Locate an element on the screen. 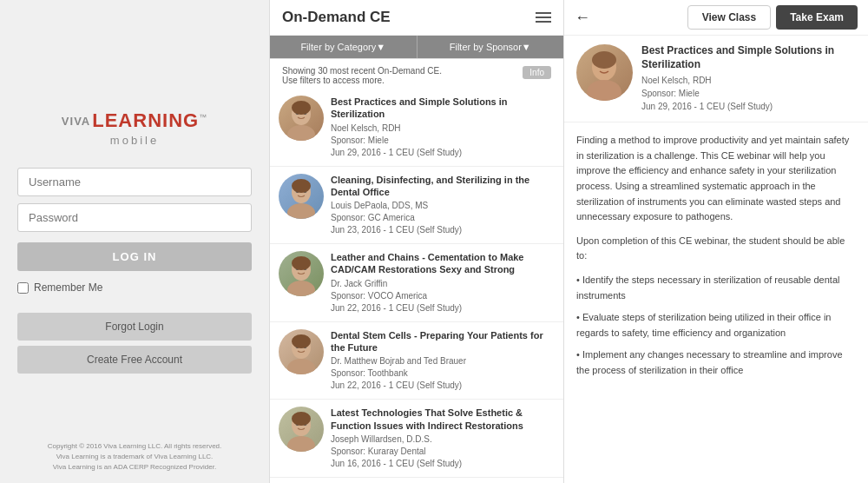 This screenshot has width=868, height=483. middle-title: On-Demand CE is located at coordinates (337, 17).